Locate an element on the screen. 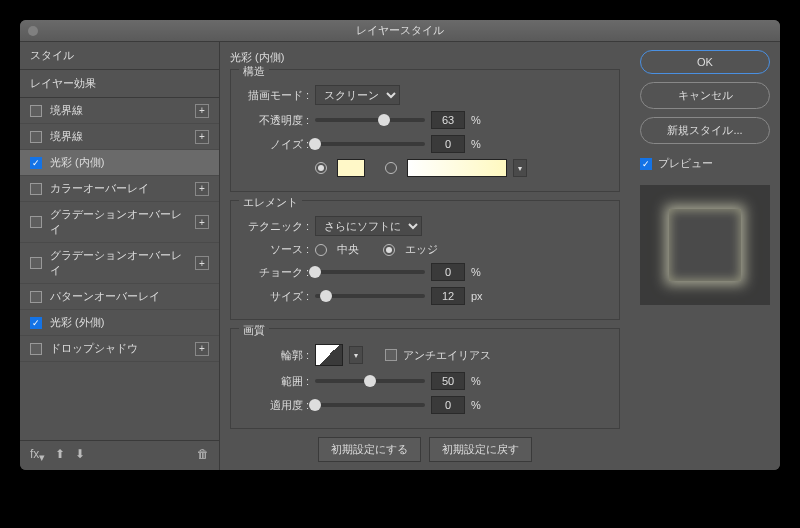 This screenshot has height=528, width=800. contour-dropdown-icon: ▾ is located at coordinates (356, 355).